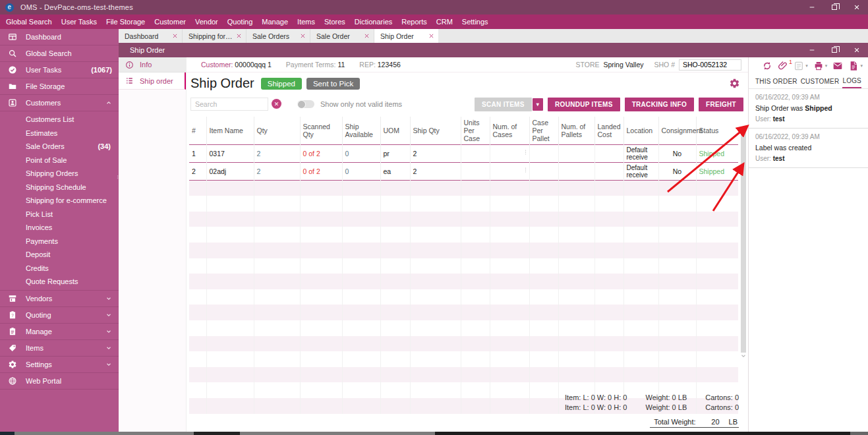 Image resolution: width=868 pixels, height=435 pixels. I want to click on sidebar-item-web-portal: Web Portal, so click(59, 381).